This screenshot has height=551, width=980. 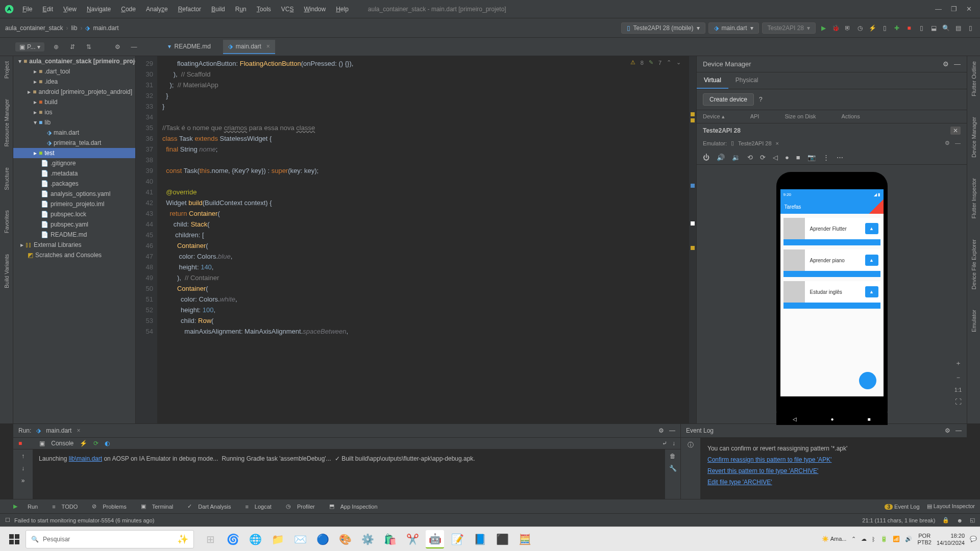 What do you see at coordinates (75, 112) in the screenshot?
I see `tree-ios: ▸ ■ ios` at bounding box center [75, 112].